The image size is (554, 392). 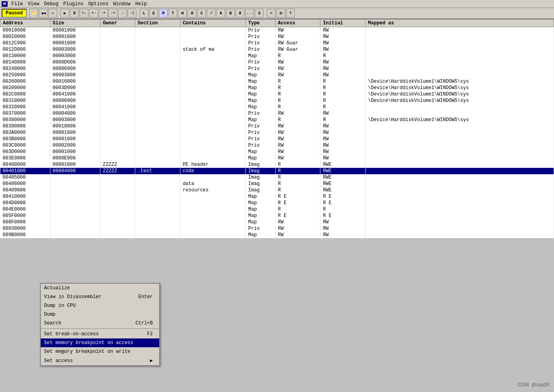 What do you see at coordinates (277, 209) in the screenshot?
I see `table-row: 004E0000MapRR` at bounding box center [277, 209].